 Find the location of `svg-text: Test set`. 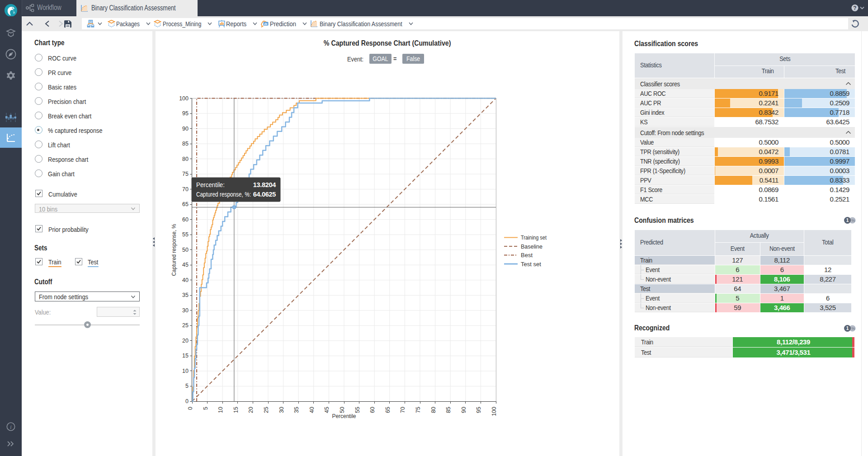

svg-text: Test set is located at coordinates (531, 264).